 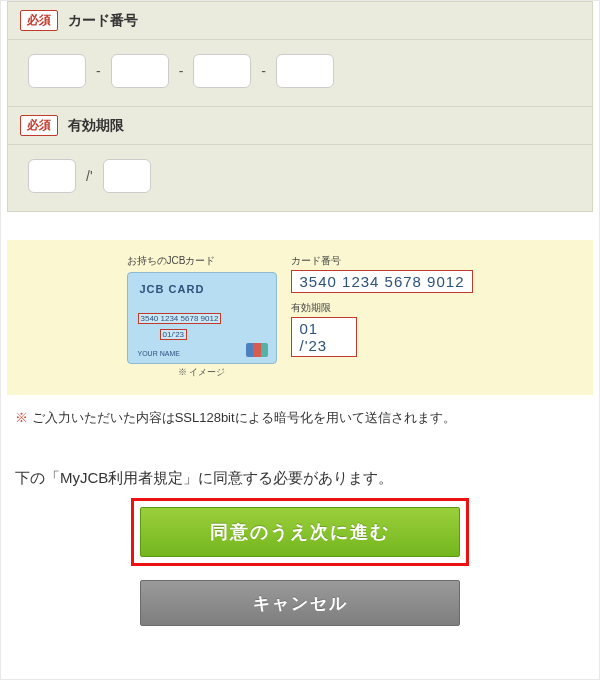 I want to click on ssl-note: ※ ご入力いただいた内容はSSL128bitによる暗号化を用いて送信されます。, so click(x=300, y=418).